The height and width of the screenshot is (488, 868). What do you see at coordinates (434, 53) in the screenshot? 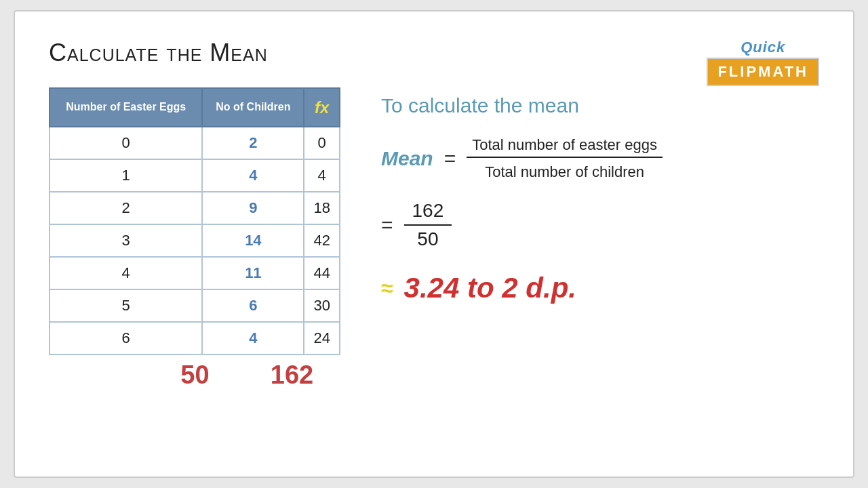
I see `page-title: Calculate the Mean` at bounding box center [434, 53].